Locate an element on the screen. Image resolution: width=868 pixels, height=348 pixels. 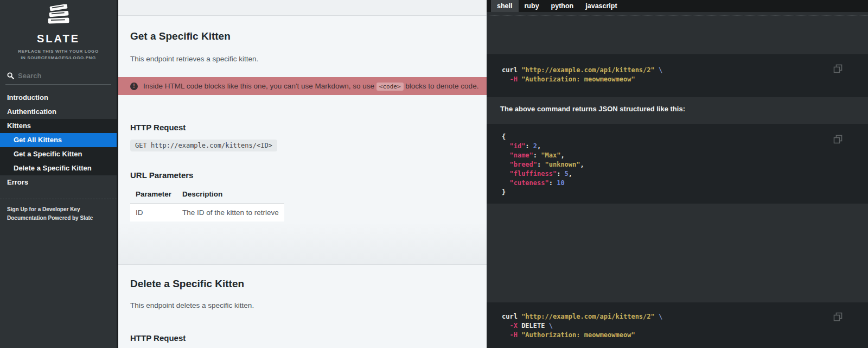
section-divider is located at coordinates (303, 265).